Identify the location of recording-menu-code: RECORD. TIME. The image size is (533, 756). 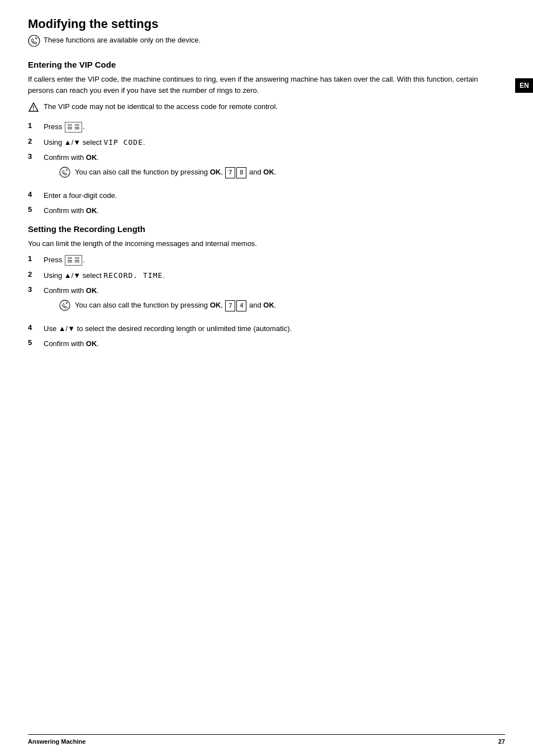
(133, 275).